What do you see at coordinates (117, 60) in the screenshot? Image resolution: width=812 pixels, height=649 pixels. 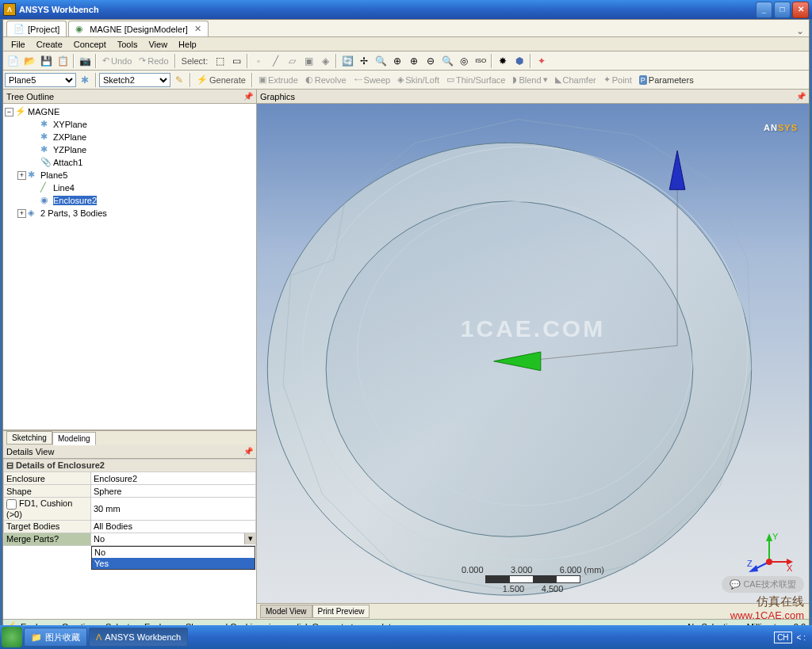 I see `undo-button: ↶Undo` at bounding box center [117, 60].